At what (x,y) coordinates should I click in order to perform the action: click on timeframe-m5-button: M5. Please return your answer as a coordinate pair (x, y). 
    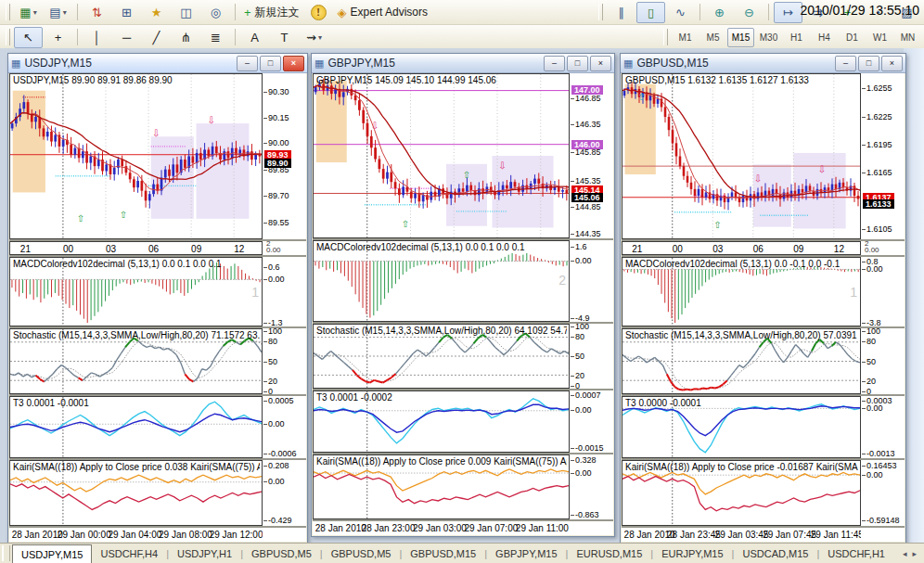
    Looking at the image, I should click on (712, 37).